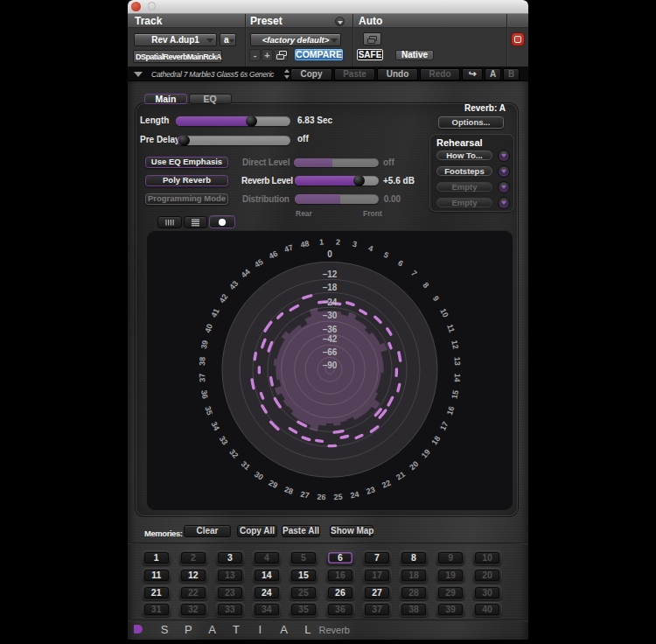  I want to click on svg-text: 35, so click(208, 411).